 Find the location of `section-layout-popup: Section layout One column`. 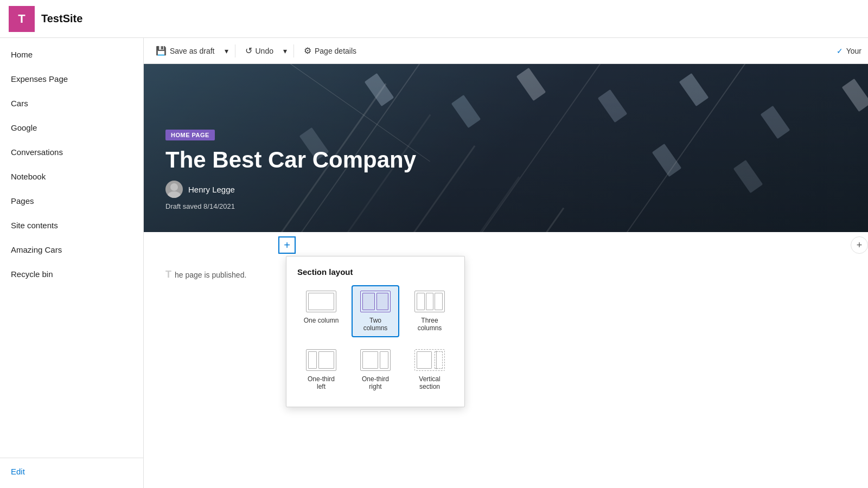

section-layout-popup: Section layout One column is located at coordinates (375, 332).